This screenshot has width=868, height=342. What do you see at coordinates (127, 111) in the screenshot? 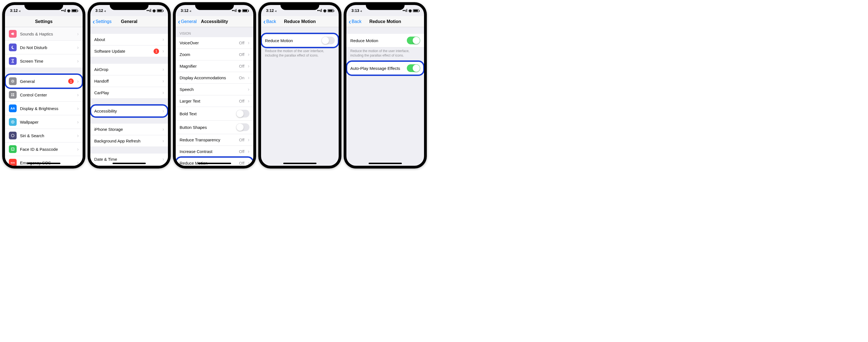
I see `cell-label: Accessibility` at bounding box center [127, 111].